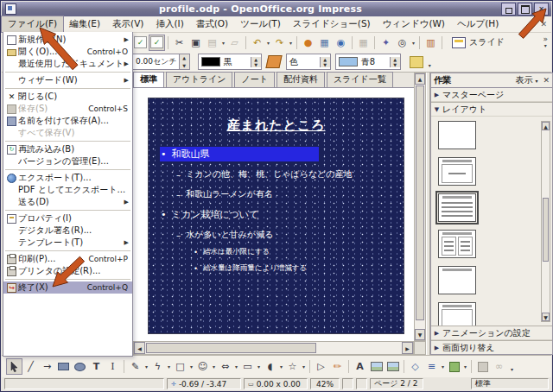 Image resolution: width=553 pixels, height=392 pixels. What do you see at coordinates (457, 171) in the screenshot?
I see `layout-thumb-title-content-line` at bounding box center [457, 171].